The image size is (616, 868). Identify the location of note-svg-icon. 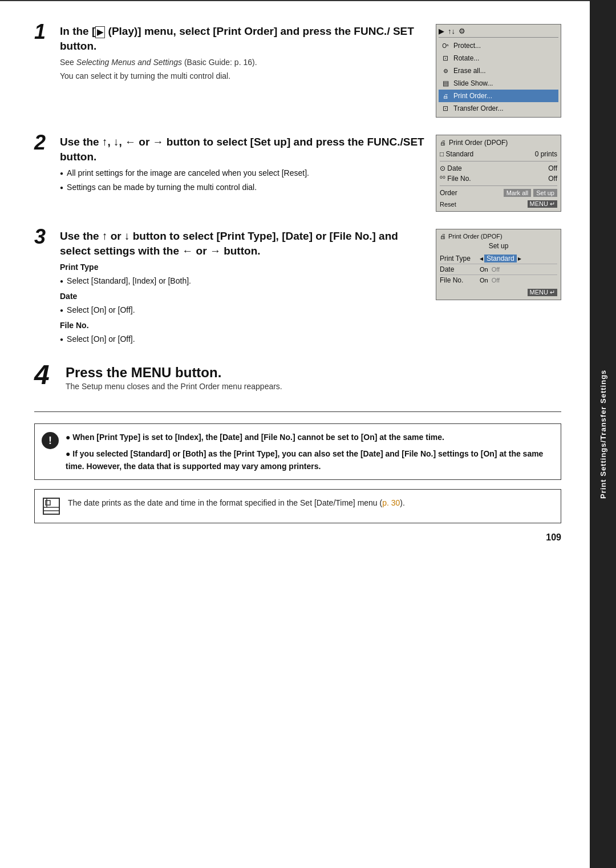
(51, 506).